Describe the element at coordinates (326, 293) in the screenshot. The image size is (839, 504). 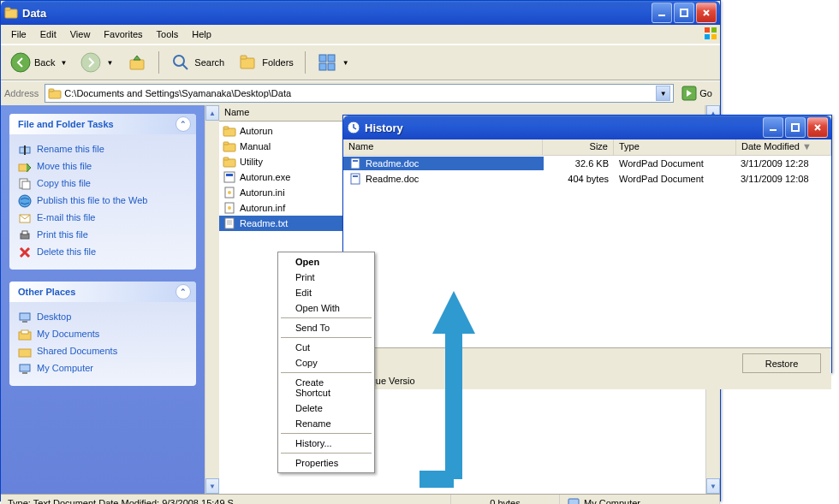
I see `ctx-edit: Edit` at that location.